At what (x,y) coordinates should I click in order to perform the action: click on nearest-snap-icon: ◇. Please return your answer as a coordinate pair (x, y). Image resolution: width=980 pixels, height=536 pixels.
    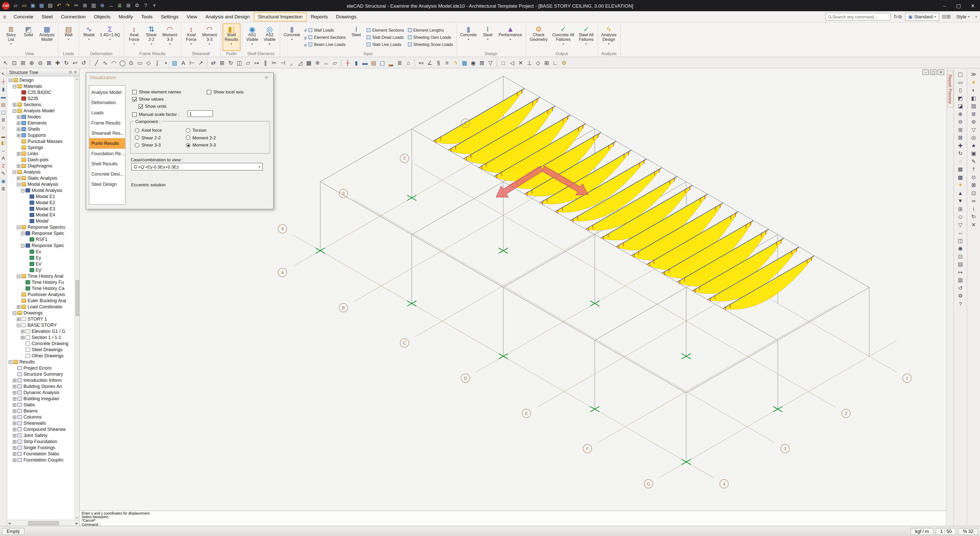
    Looking at the image, I should click on (538, 62).